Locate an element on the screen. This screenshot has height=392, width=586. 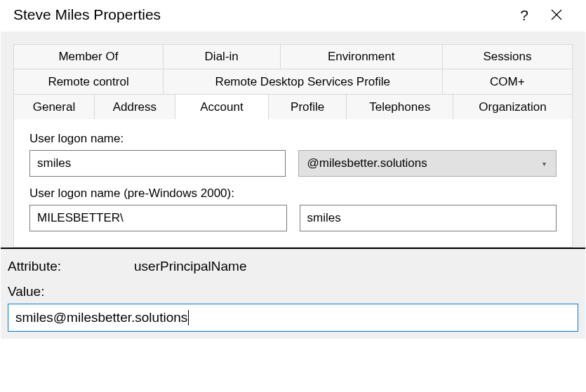
tab-remote-control: Remote control is located at coordinates (88, 82).